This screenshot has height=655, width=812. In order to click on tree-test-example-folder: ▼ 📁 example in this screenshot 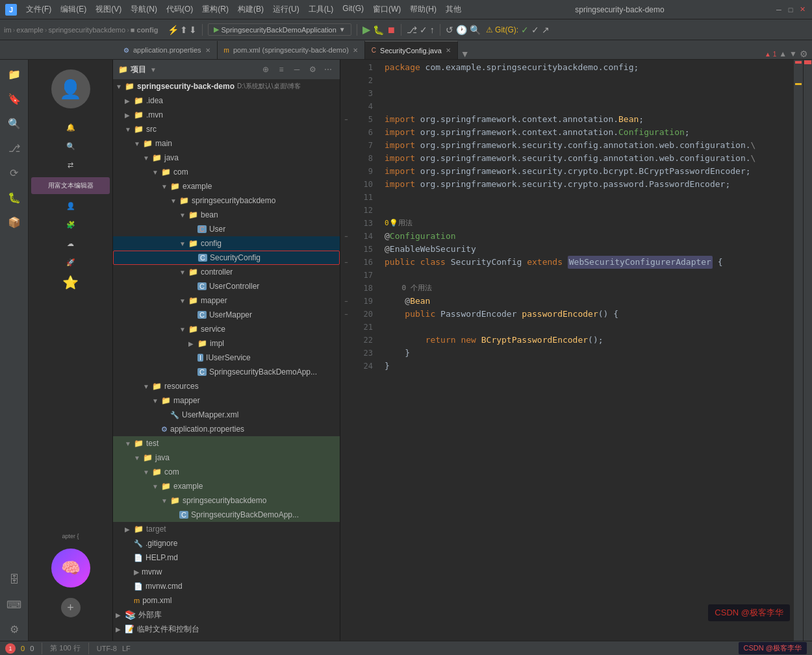, I will do `click(226, 486)`.